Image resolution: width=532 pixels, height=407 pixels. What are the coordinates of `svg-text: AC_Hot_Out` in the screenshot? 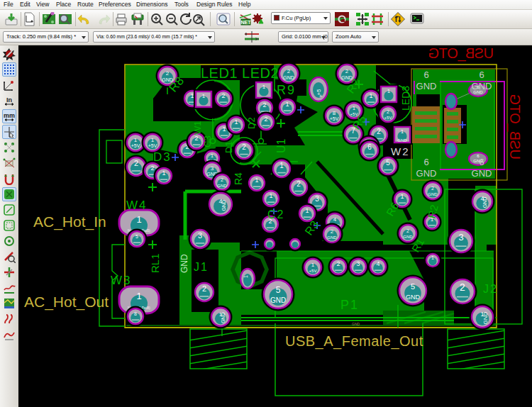 It's located at (67, 302).